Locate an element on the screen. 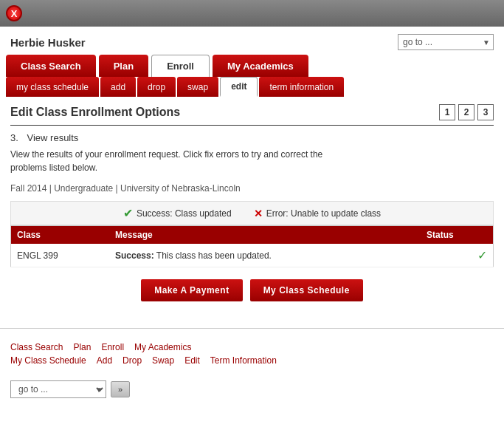  description-line2: problems listed below. is located at coordinates (54, 168).